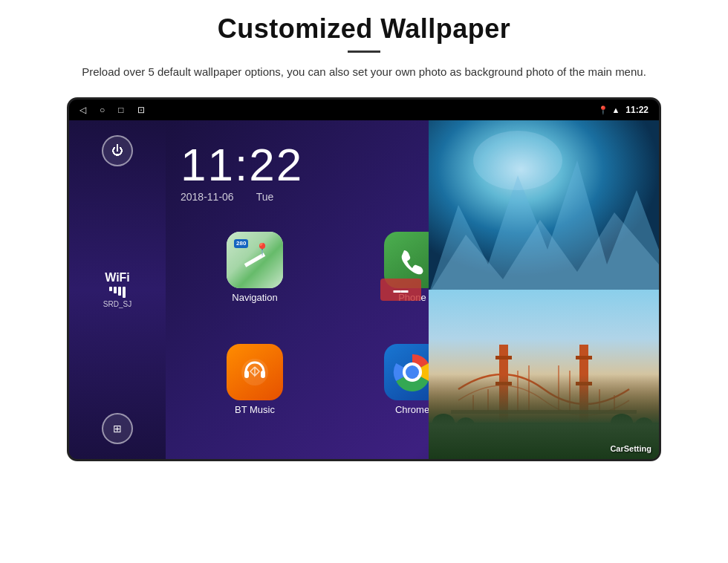 Image resolution: width=728 pixels, height=563 pixels. I want to click on carsetting-label: CarSetting, so click(631, 449).